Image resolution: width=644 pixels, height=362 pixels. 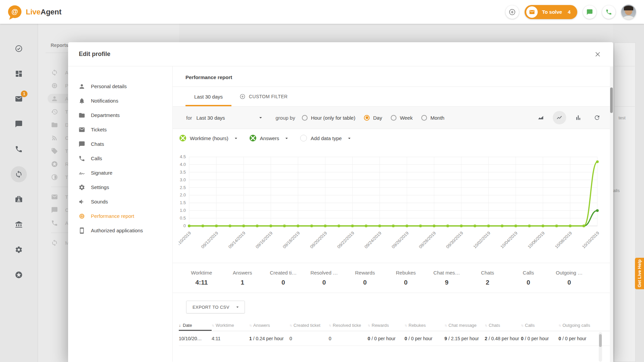 I want to click on profile-nav-settings: Settings, so click(x=120, y=187).